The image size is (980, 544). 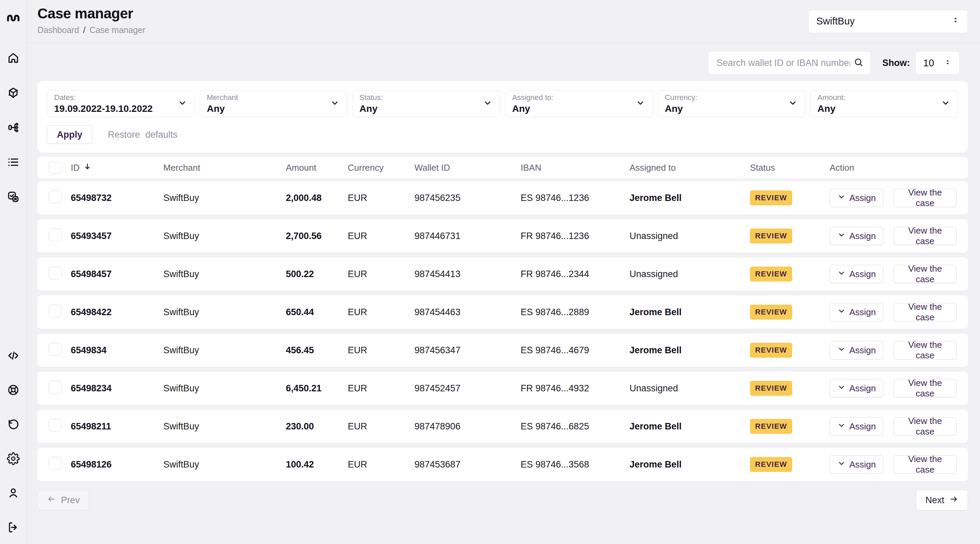 I want to click on list-icon, so click(x=13, y=162).